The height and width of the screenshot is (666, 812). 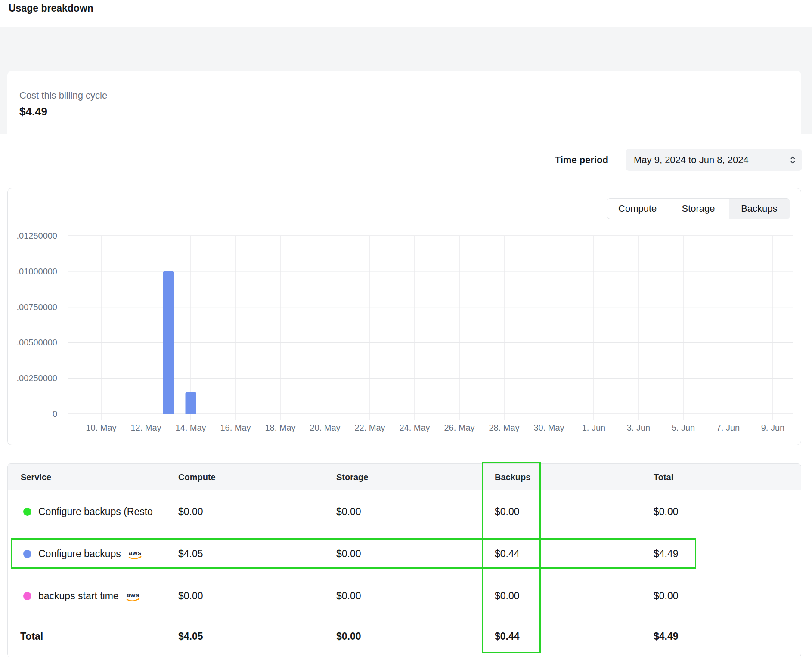 I want to click on tab-storage: Storage, so click(x=698, y=209).